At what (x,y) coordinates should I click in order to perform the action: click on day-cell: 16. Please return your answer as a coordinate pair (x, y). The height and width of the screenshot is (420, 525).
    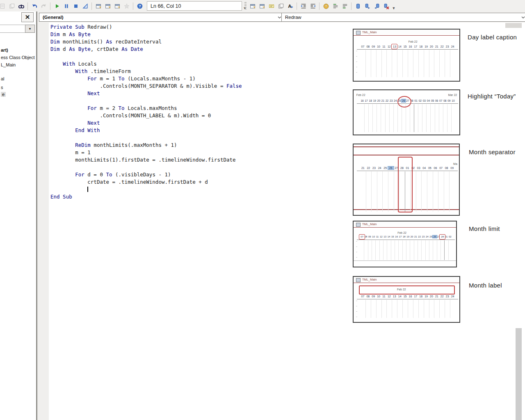
    Looking at the image, I should click on (410, 47).